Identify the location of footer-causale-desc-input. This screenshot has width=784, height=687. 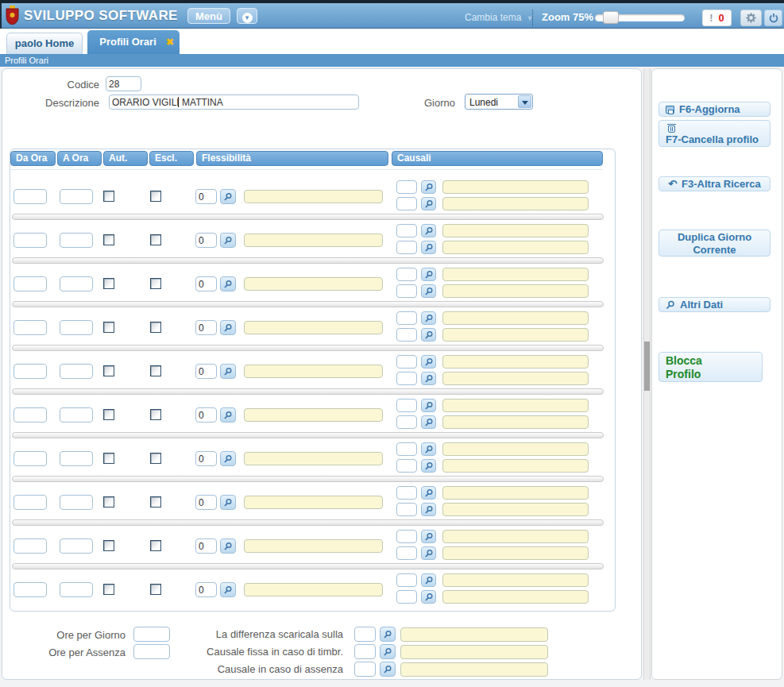
(474, 670).